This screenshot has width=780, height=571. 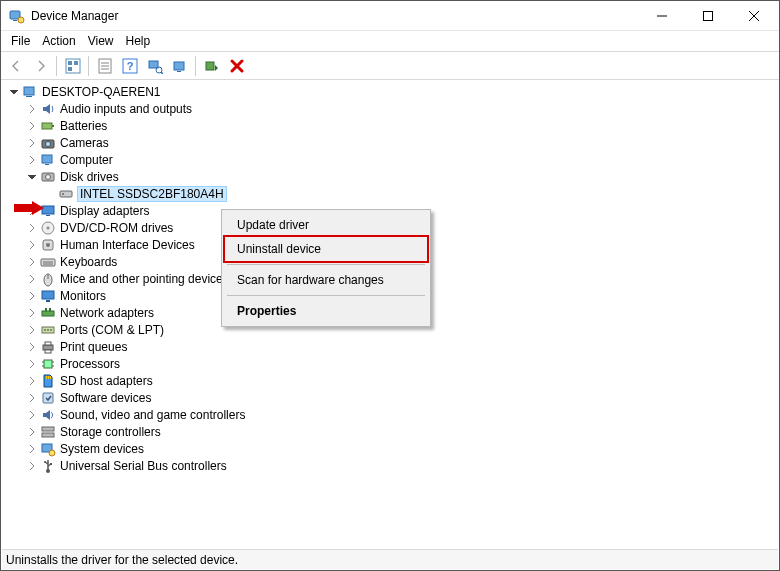 What do you see at coordinates (326, 225) in the screenshot?
I see `ctx-update-driver: Update driver` at bounding box center [326, 225].